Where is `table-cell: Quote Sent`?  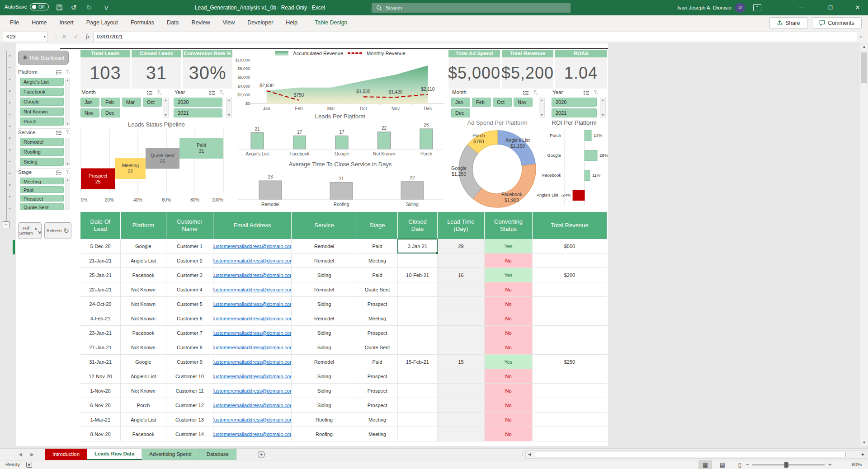 table-cell: Quote Sent is located at coordinates (377, 290).